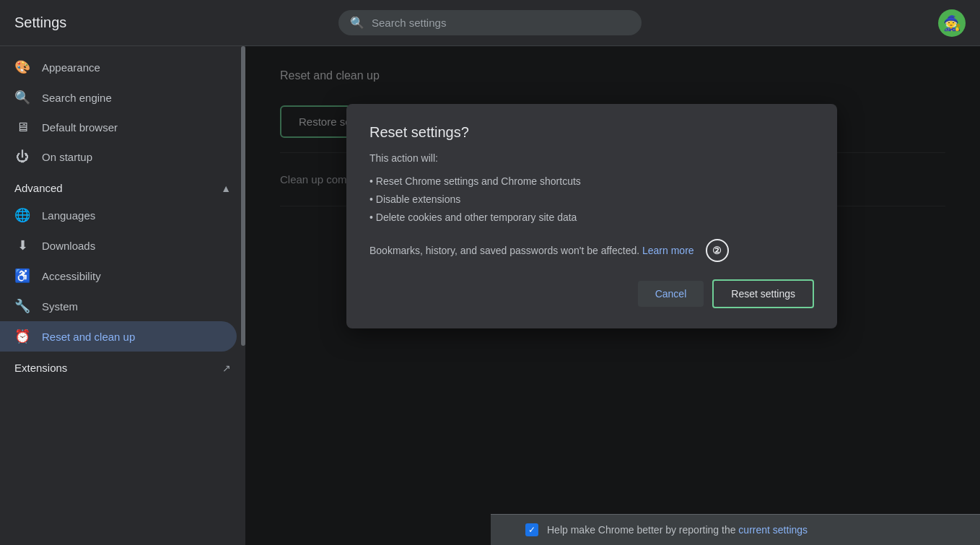  I want to click on step2-badge: ②, so click(717, 250).